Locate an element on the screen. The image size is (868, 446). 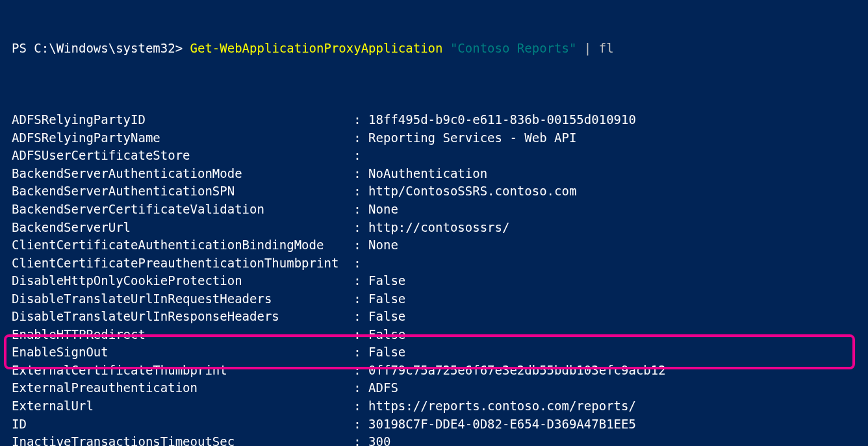
output-row-adfsrelyingpartyid: ADFSRelyingPartyID : 18ff495d-b9c0-e611-… is located at coordinates (437, 120).